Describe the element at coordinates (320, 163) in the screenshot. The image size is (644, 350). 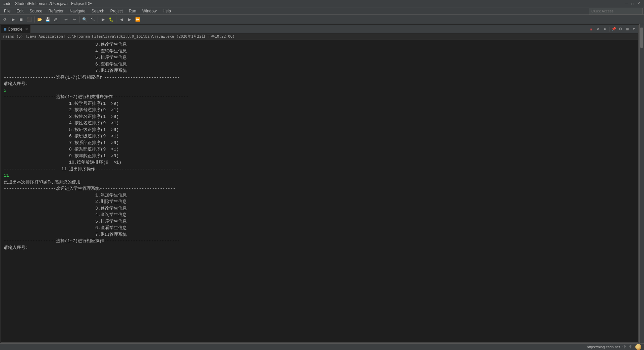
I see `console-line: 10.按年龄逆排序(9 >1)` at that location.